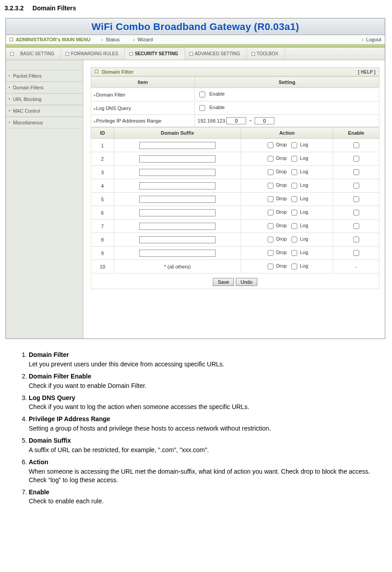  What do you see at coordinates (207, 386) in the screenshot?
I see `desc-def: Check if you want to enable Domain Filte…` at bounding box center [207, 386].